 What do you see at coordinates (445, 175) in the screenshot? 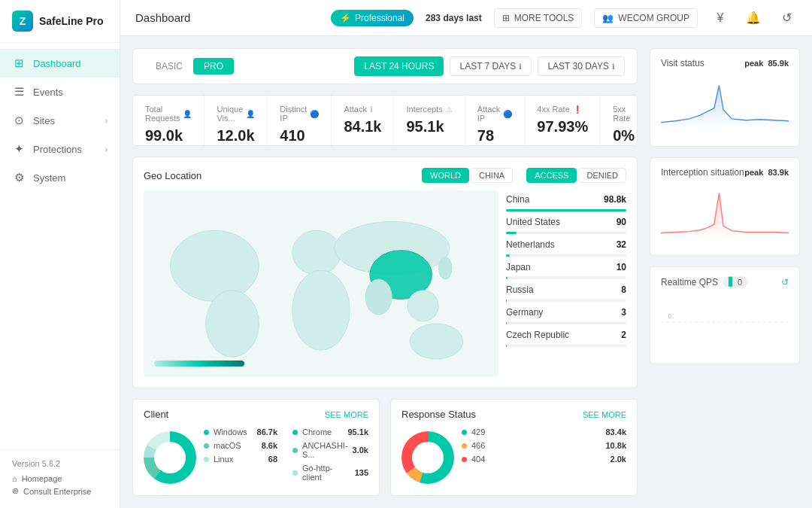
I see `geo-toggle-world: WORLD` at bounding box center [445, 175].